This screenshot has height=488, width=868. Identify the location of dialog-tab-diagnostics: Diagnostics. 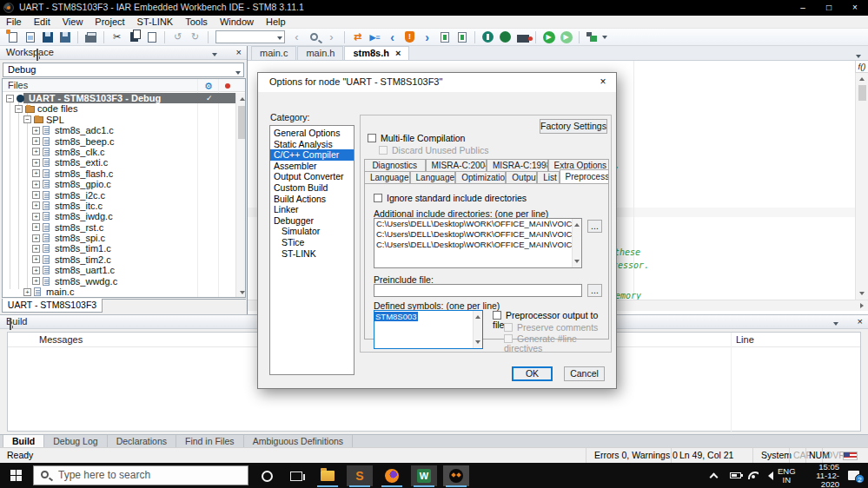
(394, 165).